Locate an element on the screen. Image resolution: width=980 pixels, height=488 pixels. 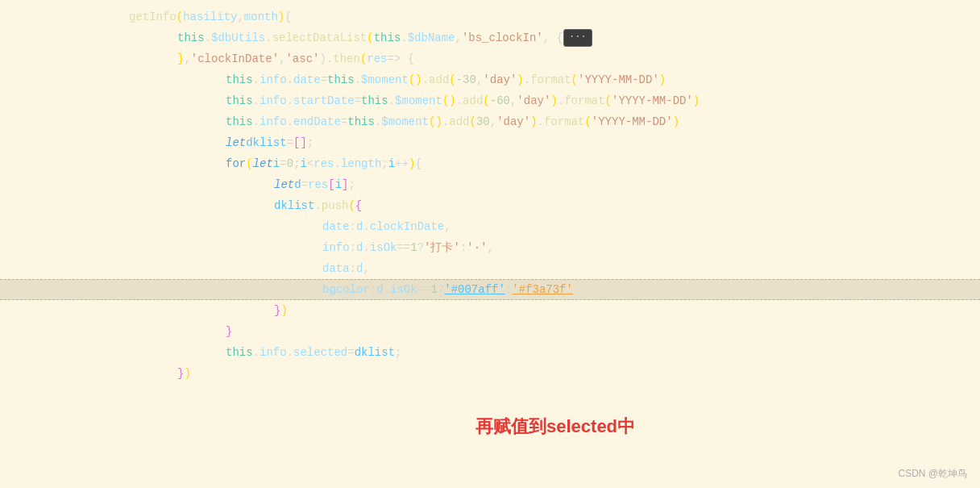
code-line: this.info.selected = dklist; is located at coordinates (490, 352).